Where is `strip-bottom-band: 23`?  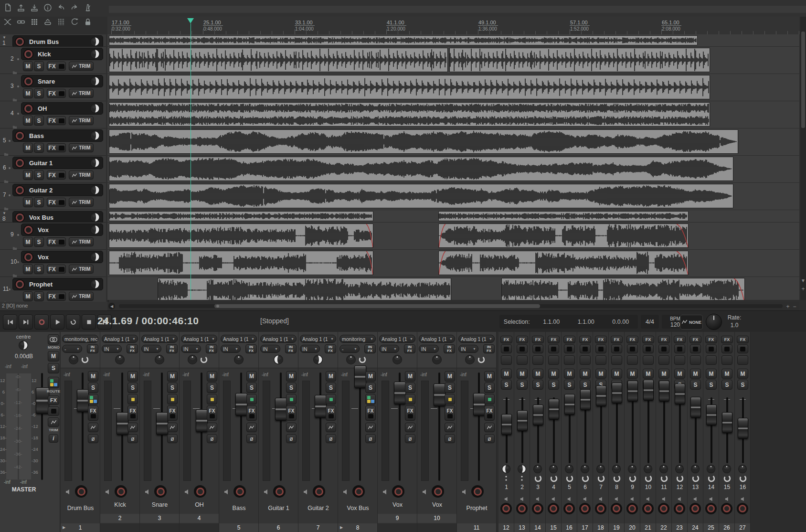 strip-bottom-band: 23 is located at coordinates (679, 528).